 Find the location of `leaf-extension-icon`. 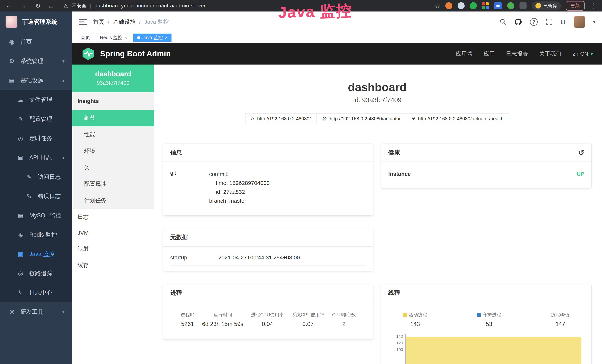

leaf-extension-icon is located at coordinates (511, 6).